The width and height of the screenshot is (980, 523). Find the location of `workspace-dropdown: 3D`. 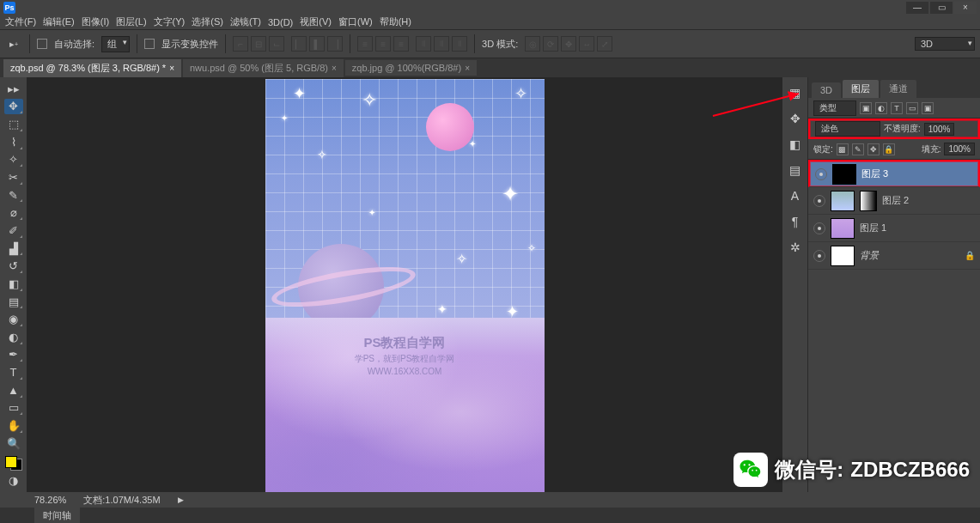

workspace-dropdown: 3D is located at coordinates (945, 44).